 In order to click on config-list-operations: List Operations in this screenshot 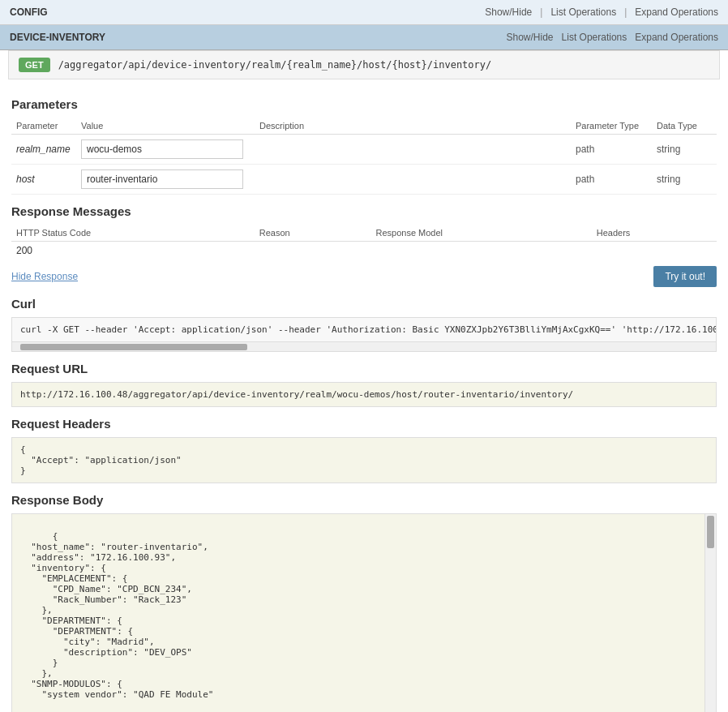, I will do `click(584, 12)`.